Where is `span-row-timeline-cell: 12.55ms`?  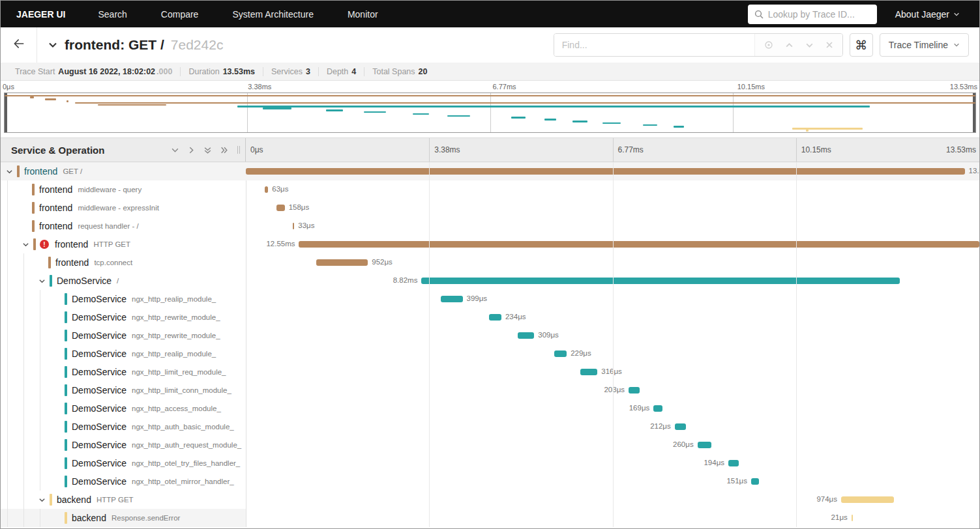
span-row-timeline-cell: 12.55ms is located at coordinates (613, 244).